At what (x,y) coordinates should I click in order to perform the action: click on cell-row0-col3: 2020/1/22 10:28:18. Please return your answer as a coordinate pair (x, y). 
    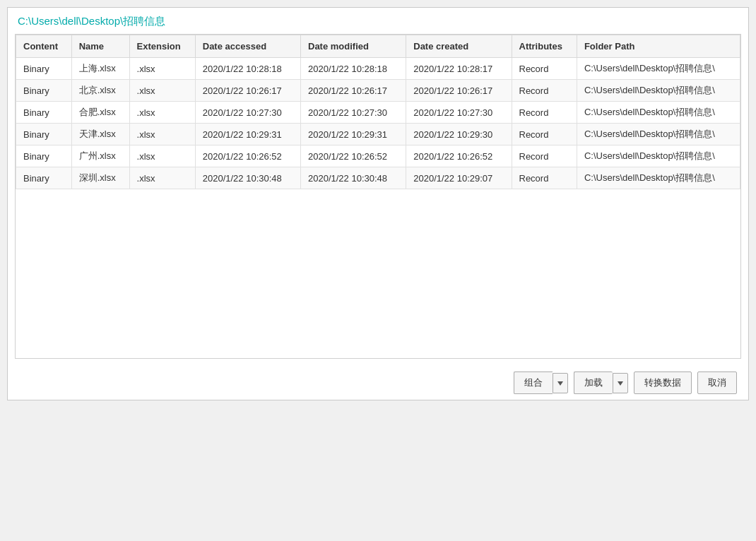
    Looking at the image, I should click on (247, 69).